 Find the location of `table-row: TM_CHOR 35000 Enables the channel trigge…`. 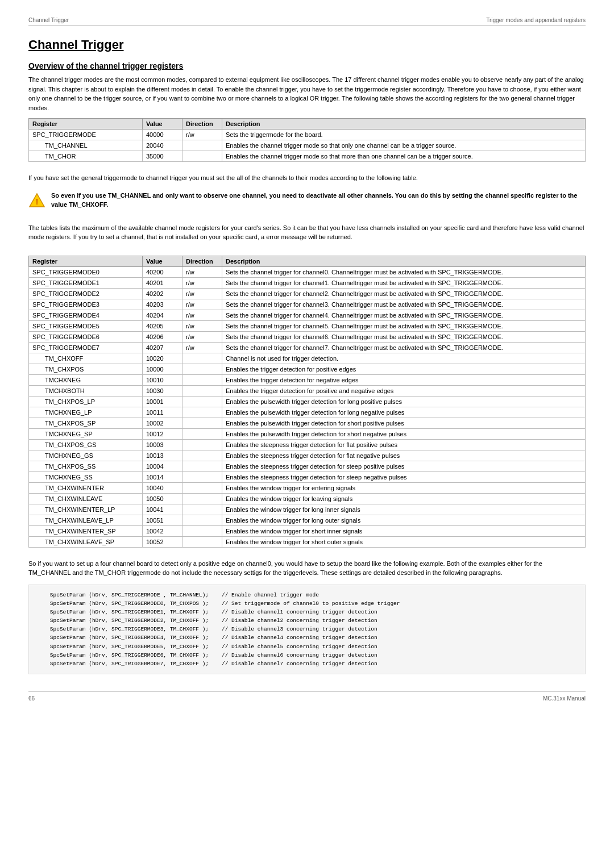

table-row: TM_CHOR 35000 Enables the channel trigge… is located at coordinates (307, 157).